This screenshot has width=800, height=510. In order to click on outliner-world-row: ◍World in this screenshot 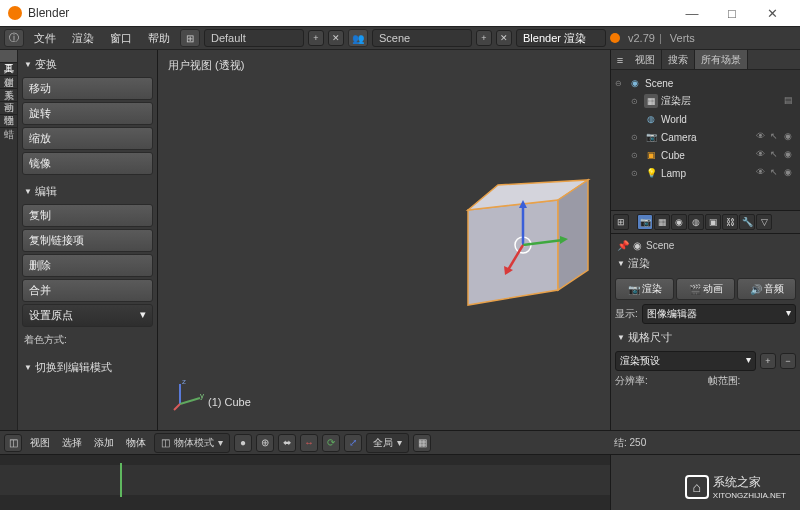, I will do `click(706, 119)`.